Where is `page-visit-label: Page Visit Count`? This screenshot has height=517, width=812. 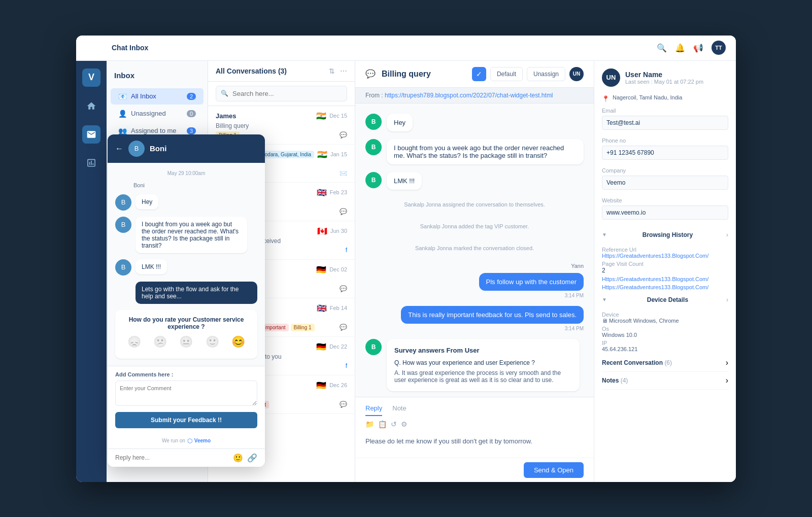
page-visit-label: Page Visit Count is located at coordinates (665, 264).